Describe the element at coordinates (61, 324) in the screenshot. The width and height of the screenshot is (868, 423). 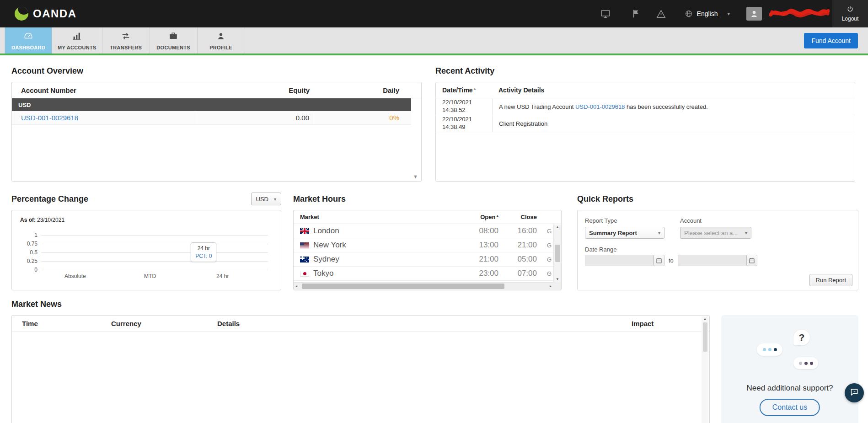
I see `col-time: Time` at that location.